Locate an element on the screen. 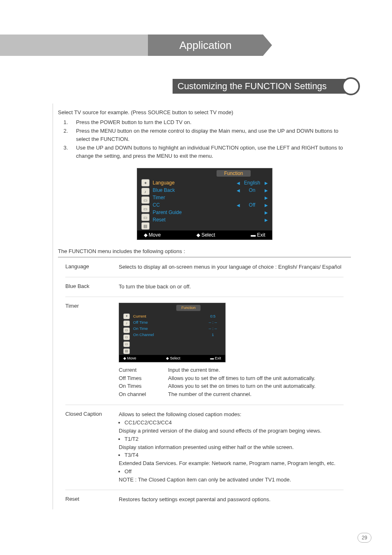 The width and height of the screenshot is (392, 555). cc-note: NOTE : The Closed Caption item can only … is located at coordinates (231, 480).